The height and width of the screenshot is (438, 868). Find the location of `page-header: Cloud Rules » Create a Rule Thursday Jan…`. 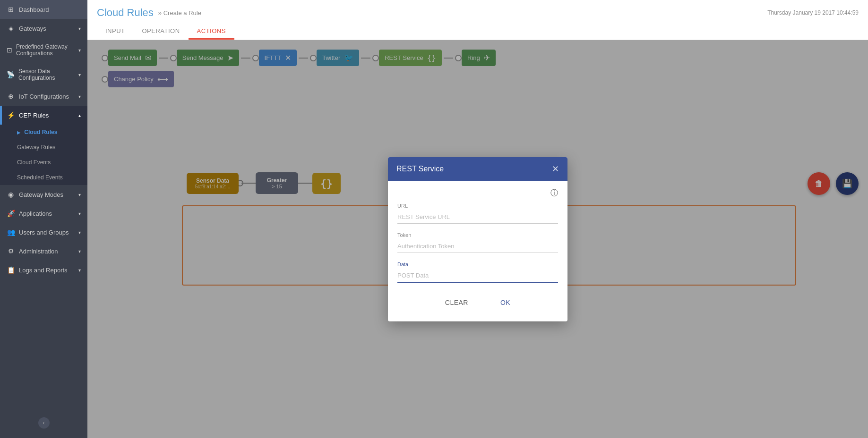

page-header: Cloud Rules » Create a Rule Thursday Jan… is located at coordinates (478, 20).